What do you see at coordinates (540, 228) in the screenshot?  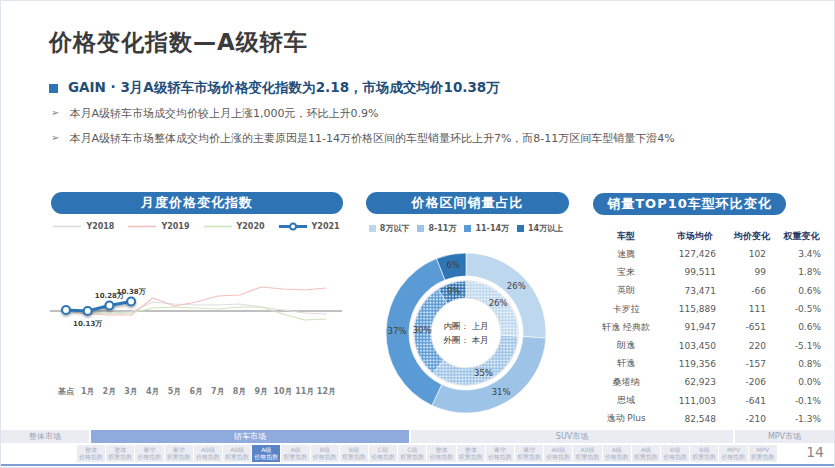 I see `legend-item: 14万以上` at bounding box center [540, 228].